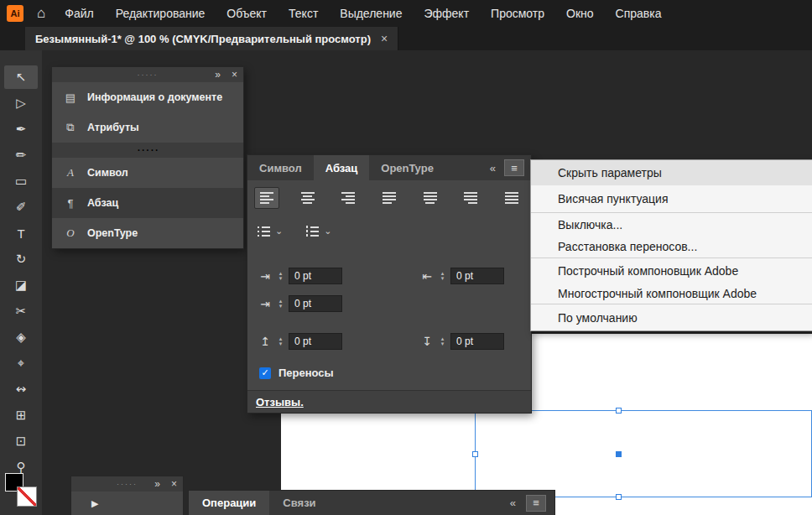 The image size is (812, 515). What do you see at coordinates (148, 173) in the screenshot?
I see `panel-item-character: A Символ` at bounding box center [148, 173].